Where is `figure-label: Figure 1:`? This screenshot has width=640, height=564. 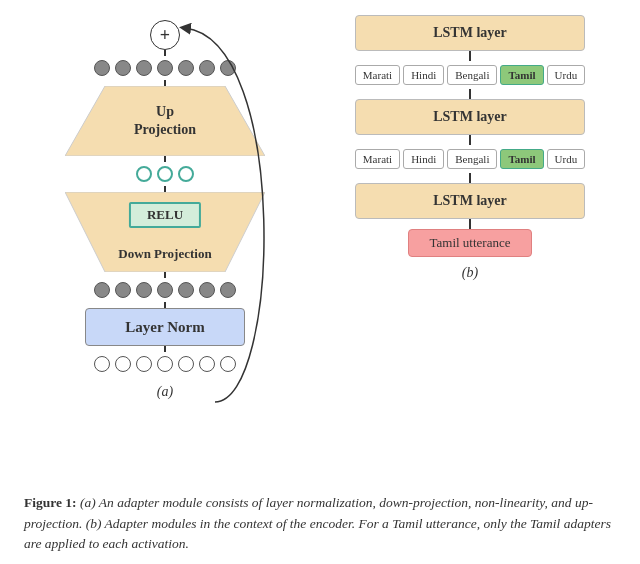
figure-label: Figure 1: is located at coordinates (50, 502).